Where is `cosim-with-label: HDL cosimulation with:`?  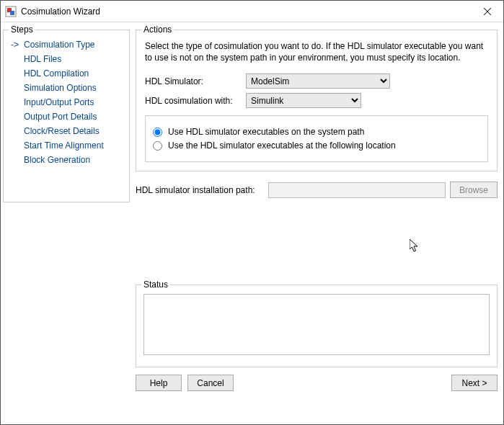
cosim-with-label: HDL cosimulation with: is located at coordinates (195, 101).